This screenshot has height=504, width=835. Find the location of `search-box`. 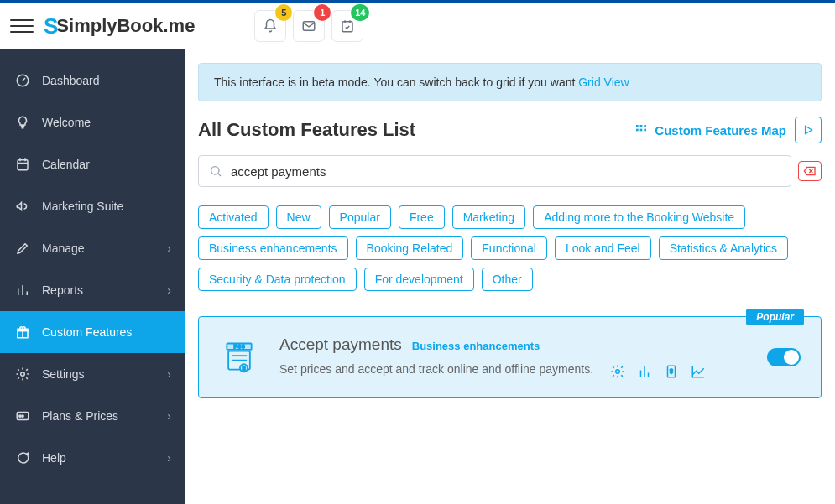

search-box is located at coordinates (495, 171).